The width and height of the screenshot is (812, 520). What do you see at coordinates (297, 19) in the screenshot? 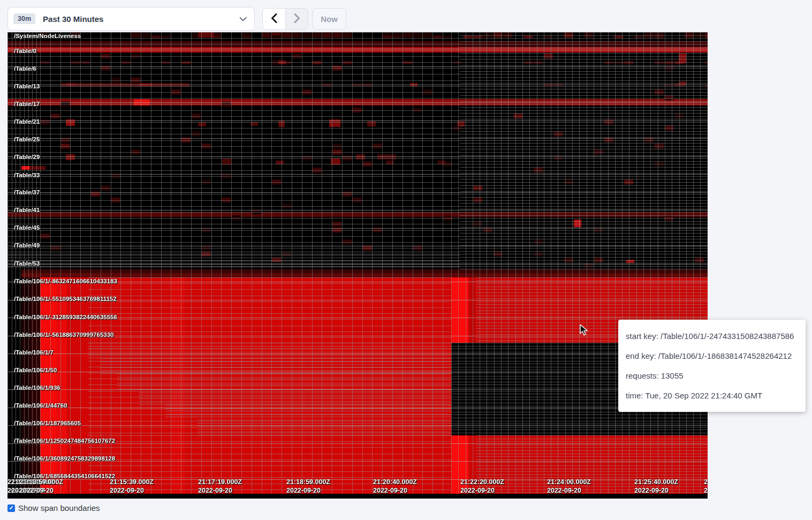
I see `next-window-button` at bounding box center [297, 19].